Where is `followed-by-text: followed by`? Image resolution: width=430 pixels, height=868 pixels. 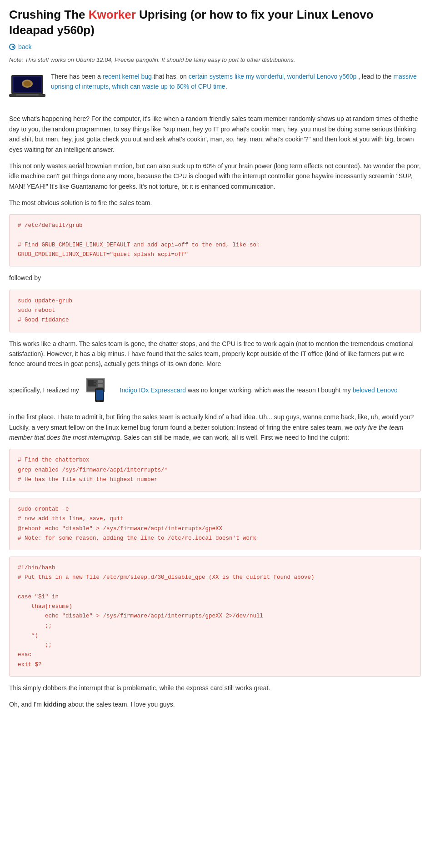 followed-by-text: followed by is located at coordinates (215, 278).